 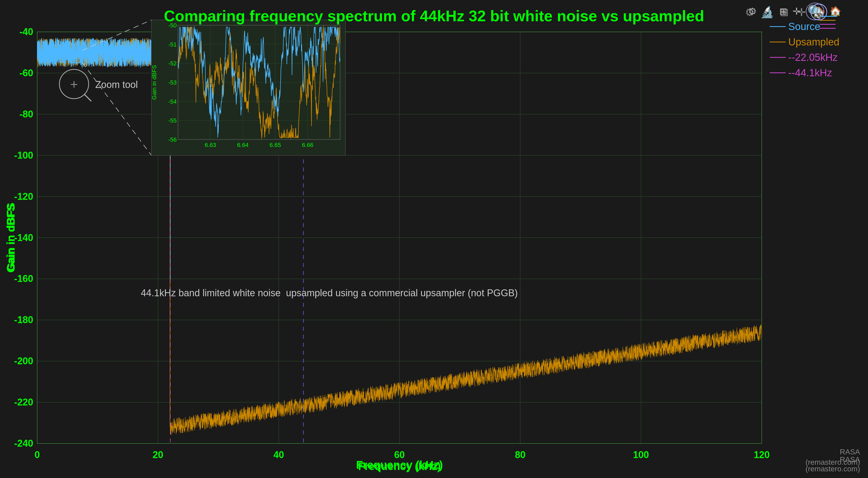 What do you see at coordinates (829, 28) in the screenshot?
I see `legend-441khz` at bounding box center [829, 28].